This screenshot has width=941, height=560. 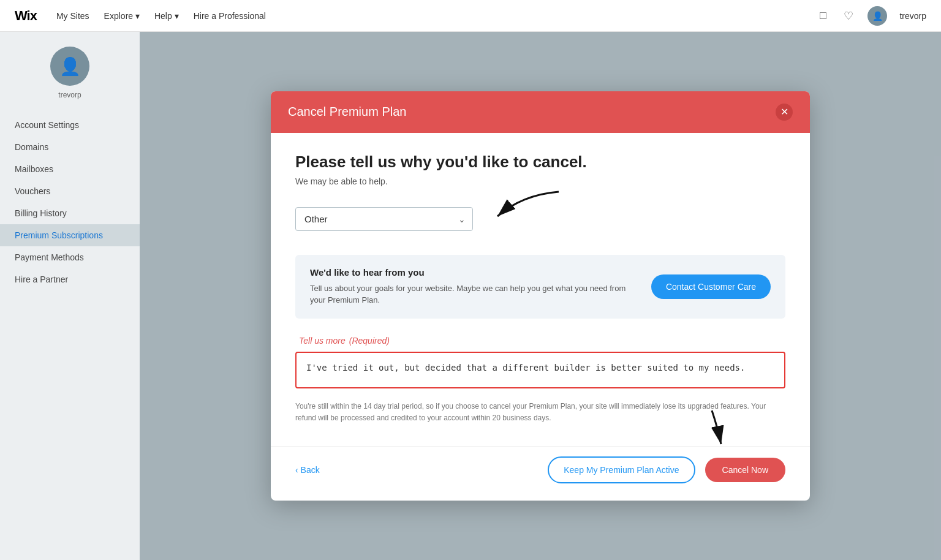 I want to click on sidebar: 👤 trevorp Account Settings Domains Mailb…, so click(x=70, y=296).